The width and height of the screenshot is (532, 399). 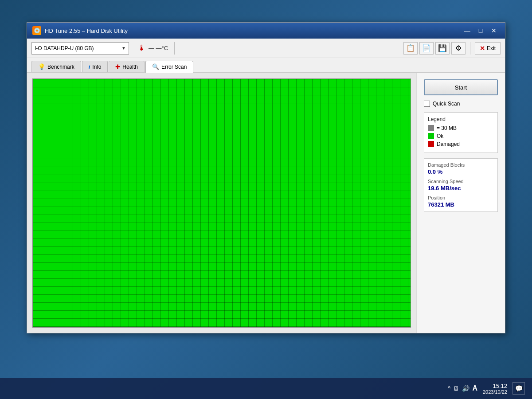 What do you see at coordinates (118, 66) in the screenshot?
I see `health-tab-icon: ✚` at bounding box center [118, 66].